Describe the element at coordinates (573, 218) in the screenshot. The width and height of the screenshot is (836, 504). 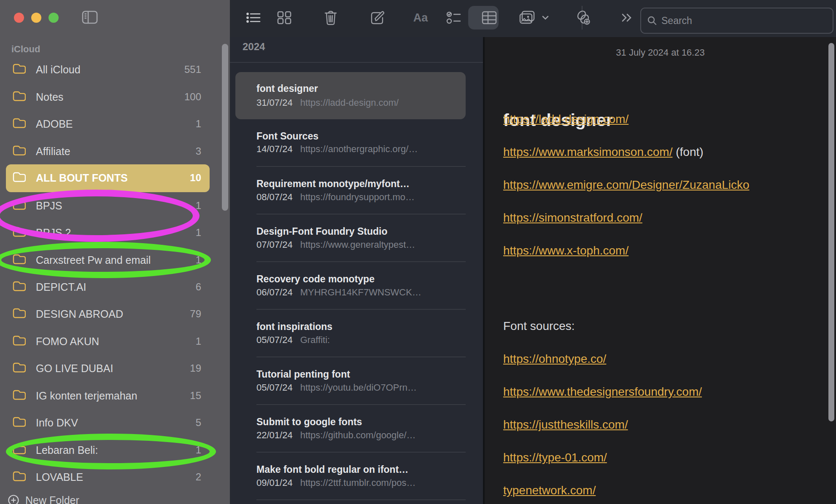
I see `note-link: https://simonstratford.com/` at that location.